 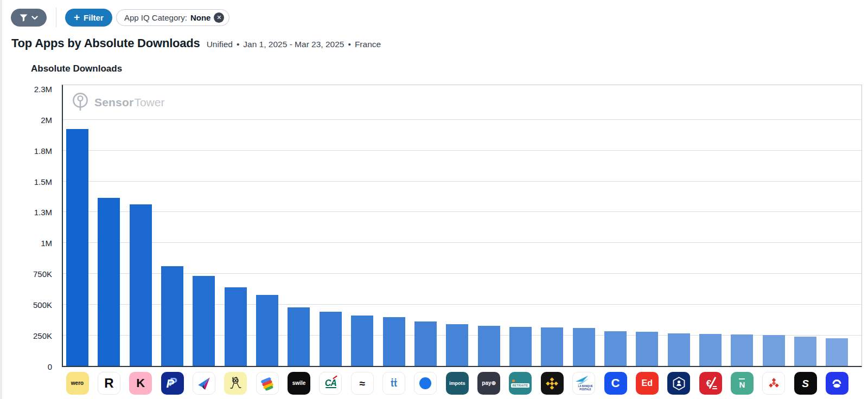 I want to click on chart-bar-red-trefoil, so click(x=774, y=350).